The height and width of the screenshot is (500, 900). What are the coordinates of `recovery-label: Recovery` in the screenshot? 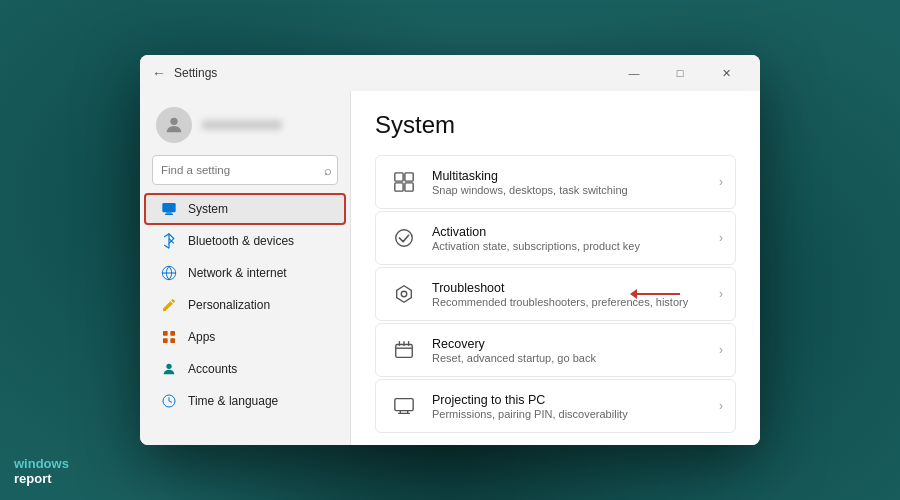 It's located at (572, 344).